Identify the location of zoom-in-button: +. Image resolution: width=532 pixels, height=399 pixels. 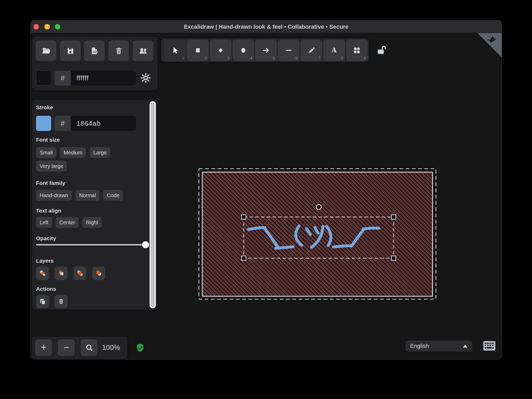
(44, 348).